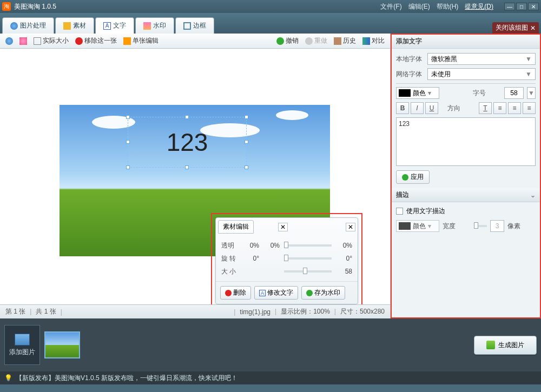  Describe the element at coordinates (236, 227) in the screenshot. I see `material-edit-tab: 素材编辑` at that location.